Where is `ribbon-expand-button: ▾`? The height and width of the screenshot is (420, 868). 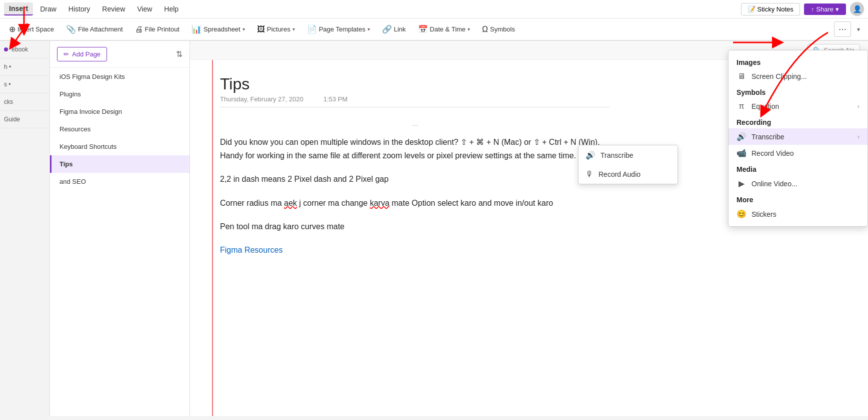
ribbon-expand-button: ▾ is located at coordinates (858, 29).